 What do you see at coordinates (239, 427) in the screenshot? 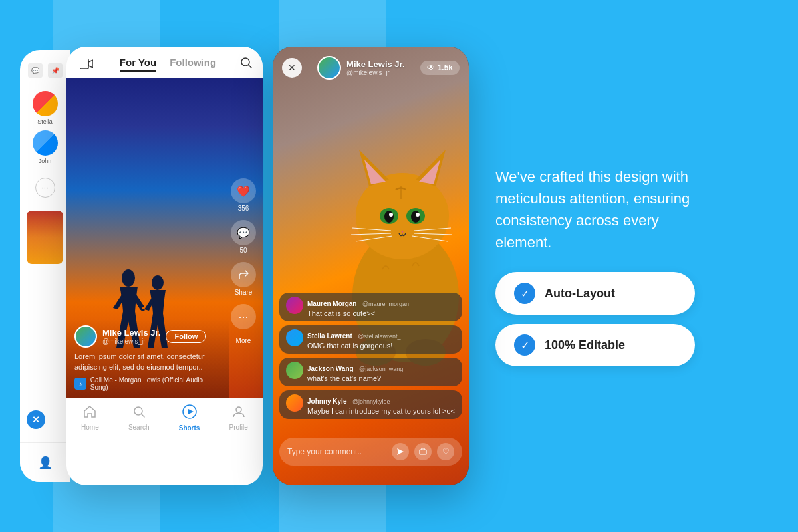
I see `nav-profile-label: Profile` at bounding box center [239, 427].